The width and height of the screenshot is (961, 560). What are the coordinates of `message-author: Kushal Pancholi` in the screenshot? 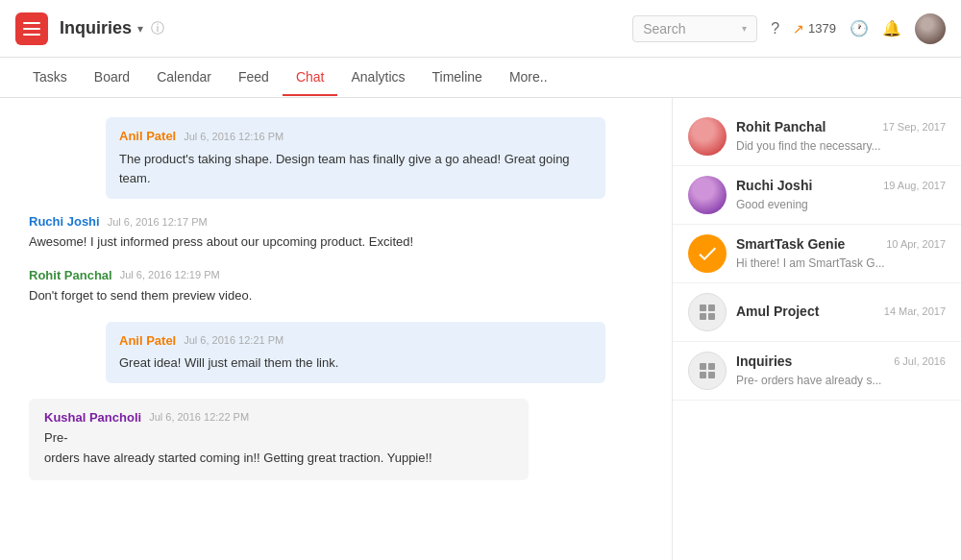 It's located at (92, 417).